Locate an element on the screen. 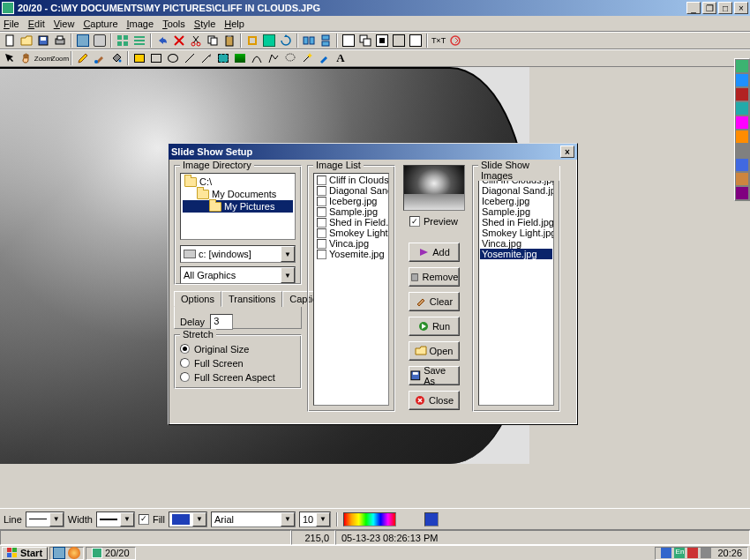  window1-icon is located at coordinates (349, 41).